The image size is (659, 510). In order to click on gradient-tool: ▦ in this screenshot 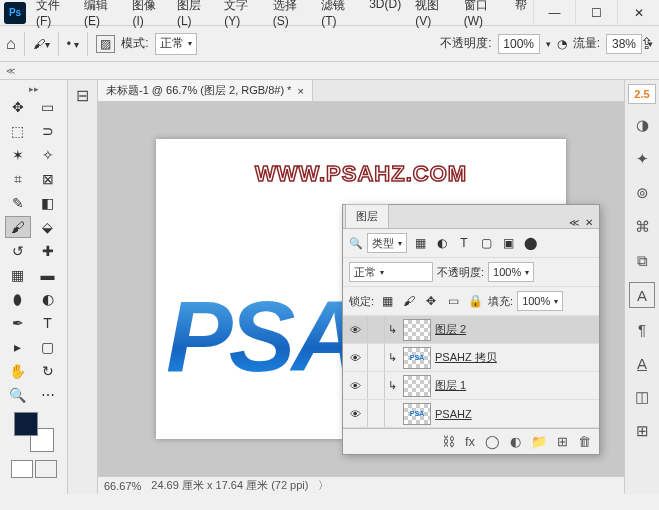, I will do `click(18, 275)`.